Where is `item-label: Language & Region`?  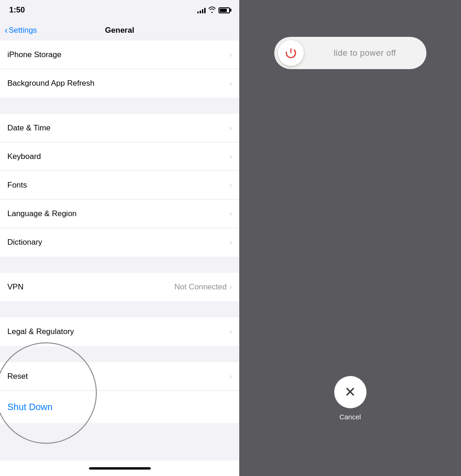 item-label: Language & Region is located at coordinates (42, 214).